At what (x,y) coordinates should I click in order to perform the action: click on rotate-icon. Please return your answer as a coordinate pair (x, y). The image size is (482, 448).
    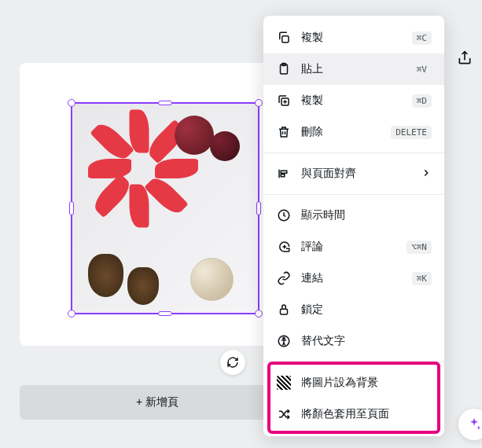
    Looking at the image, I should click on (233, 362).